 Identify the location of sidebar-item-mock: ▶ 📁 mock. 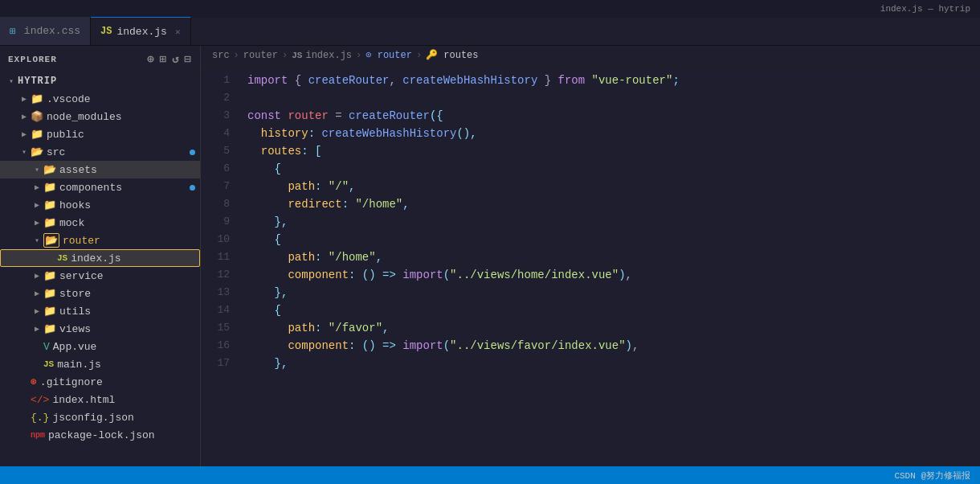
(100, 223).